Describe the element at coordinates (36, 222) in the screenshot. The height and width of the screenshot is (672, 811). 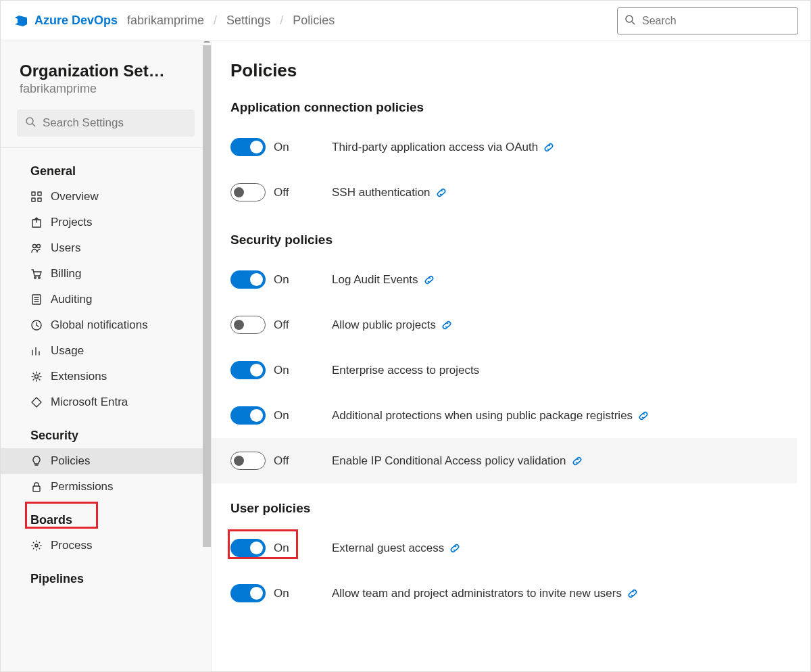
I see `export-icon` at that location.